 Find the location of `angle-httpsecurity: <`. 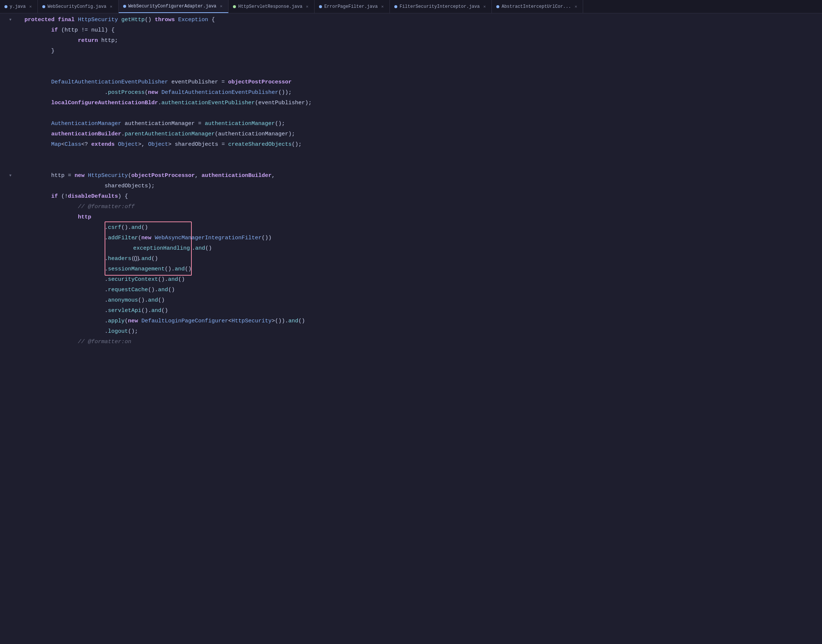

angle-httpsecurity: < is located at coordinates (230, 321).